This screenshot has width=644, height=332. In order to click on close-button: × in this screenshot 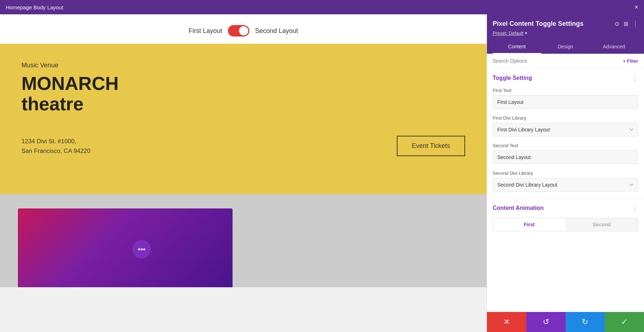, I will do `click(636, 7)`.